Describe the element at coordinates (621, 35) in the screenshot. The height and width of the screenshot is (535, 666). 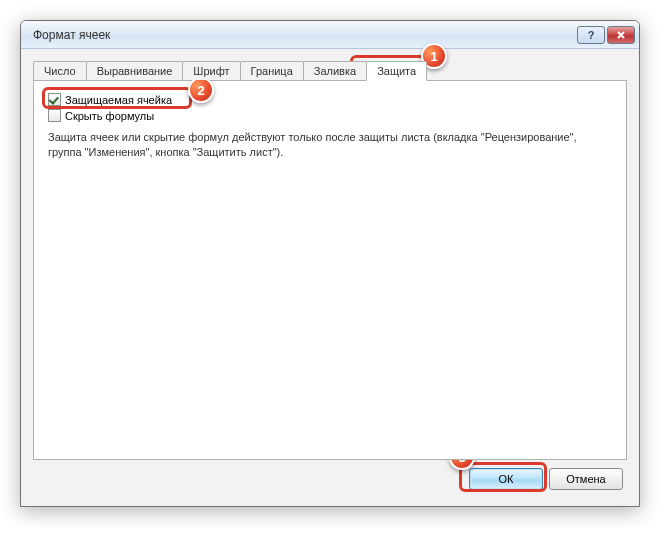
I see `close-icon` at that location.